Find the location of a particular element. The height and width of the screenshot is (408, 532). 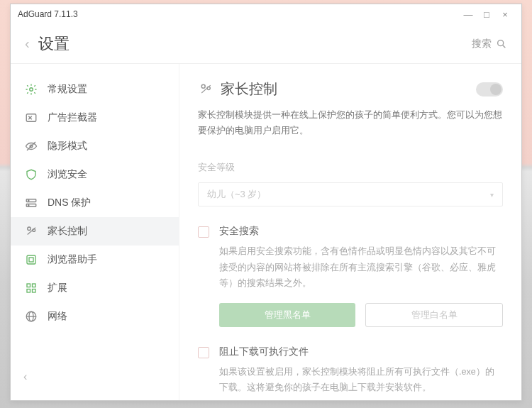

block-exec-row: 阻止下载可执行文件 is located at coordinates (350, 352).